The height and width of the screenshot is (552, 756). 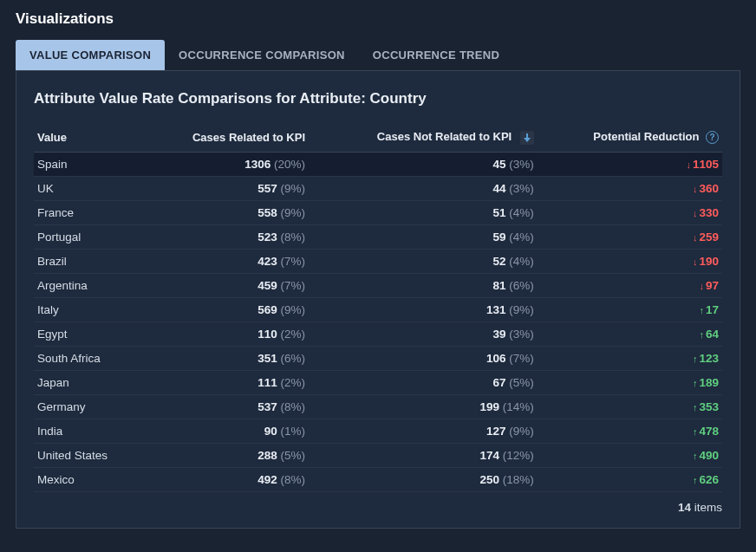 What do you see at coordinates (225, 406) in the screenshot?
I see `cell-related: 537 (8%)` at bounding box center [225, 406].